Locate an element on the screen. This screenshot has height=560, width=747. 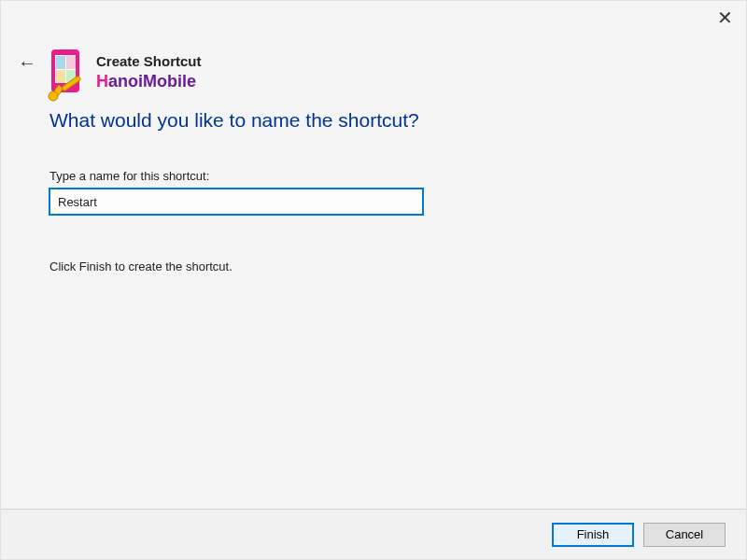
button-bar: Finish Cancel is located at coordinates (374, 534).